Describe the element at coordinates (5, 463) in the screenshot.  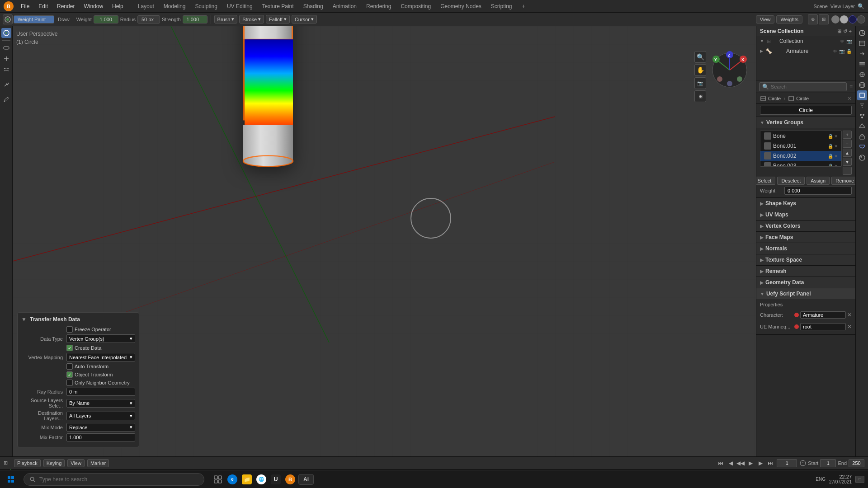
I see `timeline-sidebar-toggle: ⊞` at that location.